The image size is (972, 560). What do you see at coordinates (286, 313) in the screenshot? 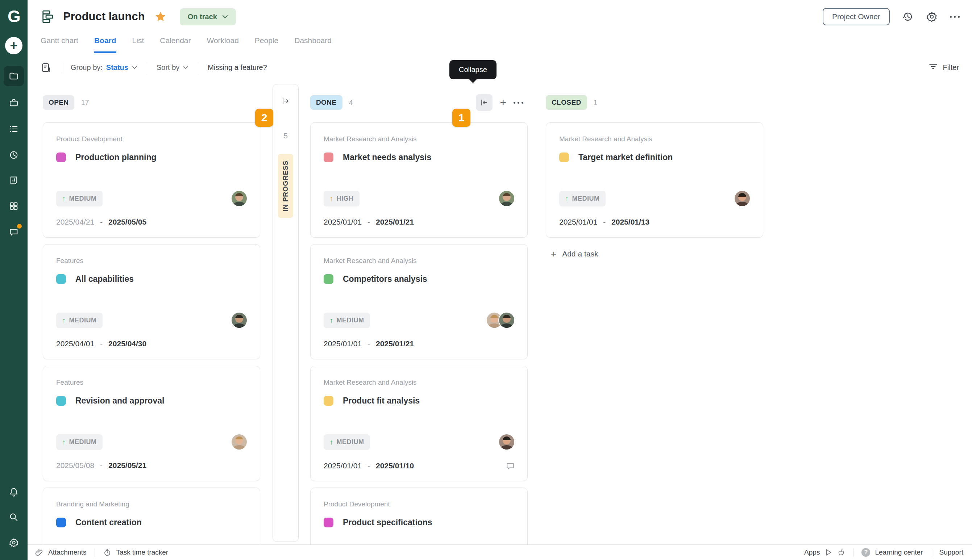
I see `column-in-progress-collapsed: 5 IN PROGRESS` at bounding box center [286, 313].